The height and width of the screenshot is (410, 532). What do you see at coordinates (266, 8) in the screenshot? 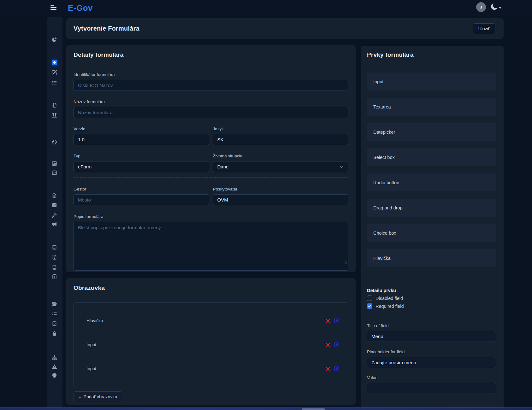
I see `topbar: E-Gov J` at bounding box center [266, 8].